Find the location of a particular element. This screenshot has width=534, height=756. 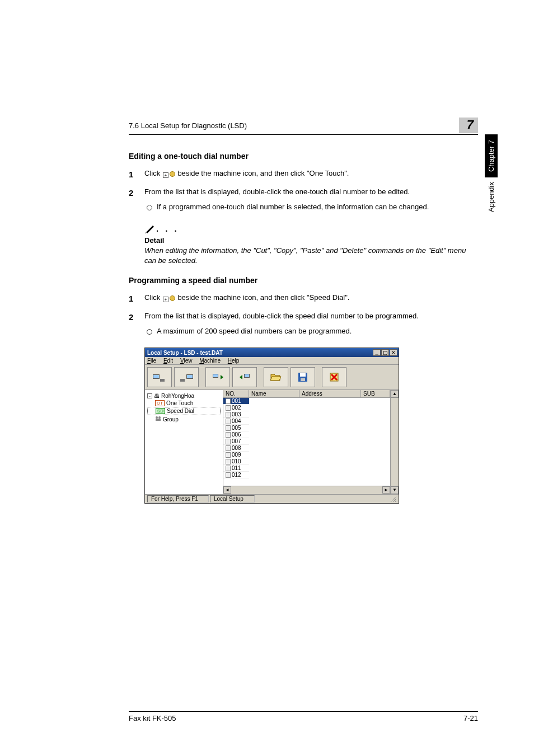

close-button: × is located at coordinates (394, 353).